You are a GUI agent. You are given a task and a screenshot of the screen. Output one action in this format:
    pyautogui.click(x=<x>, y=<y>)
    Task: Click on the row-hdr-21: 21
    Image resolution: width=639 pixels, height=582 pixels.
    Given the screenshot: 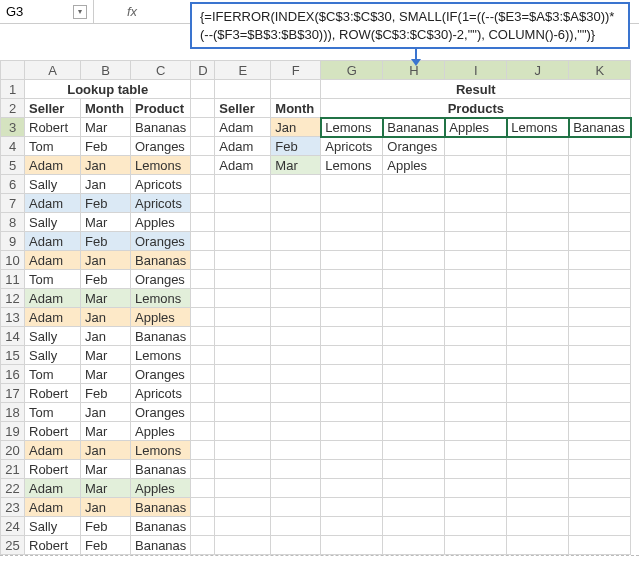 What is the action you would take?
    pyautogui.click(x=13, y=470)
    